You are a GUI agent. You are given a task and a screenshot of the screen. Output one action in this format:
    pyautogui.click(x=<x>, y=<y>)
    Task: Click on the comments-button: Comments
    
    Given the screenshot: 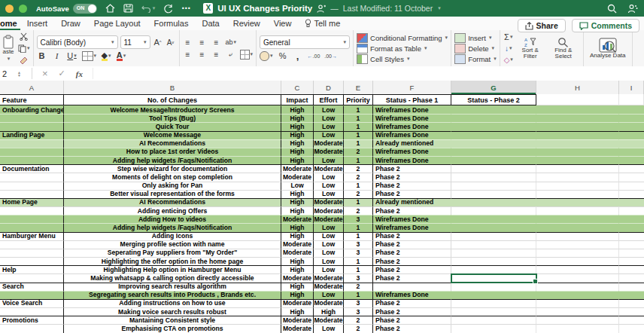 What is the action you would take?
    pyautogui.click(x=606, y=26)
    